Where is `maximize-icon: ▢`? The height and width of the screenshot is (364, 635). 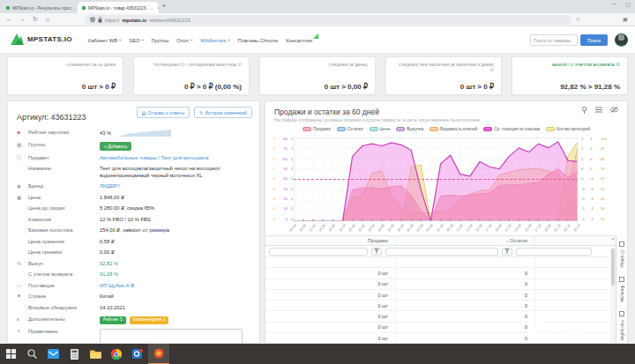 maximize-icon: ▢ is located at coordinates (628, 4).